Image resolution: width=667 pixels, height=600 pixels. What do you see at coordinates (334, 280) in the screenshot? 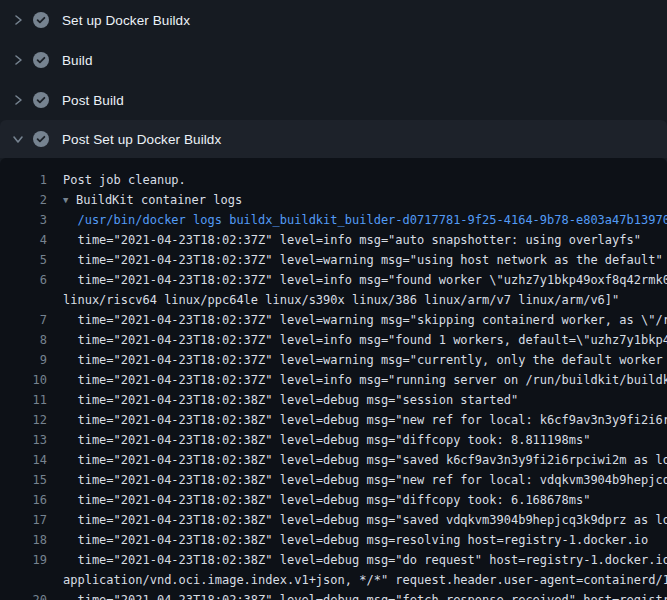
I see `log-line: 6 time="2021-04-23T18:02:37Z" level=info…` at bounding box center [334, 280].